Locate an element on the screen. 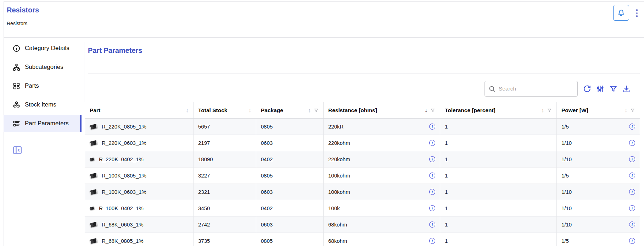 The image size is (644, 246). info-circle-icon is located at coordinates (16, 48).